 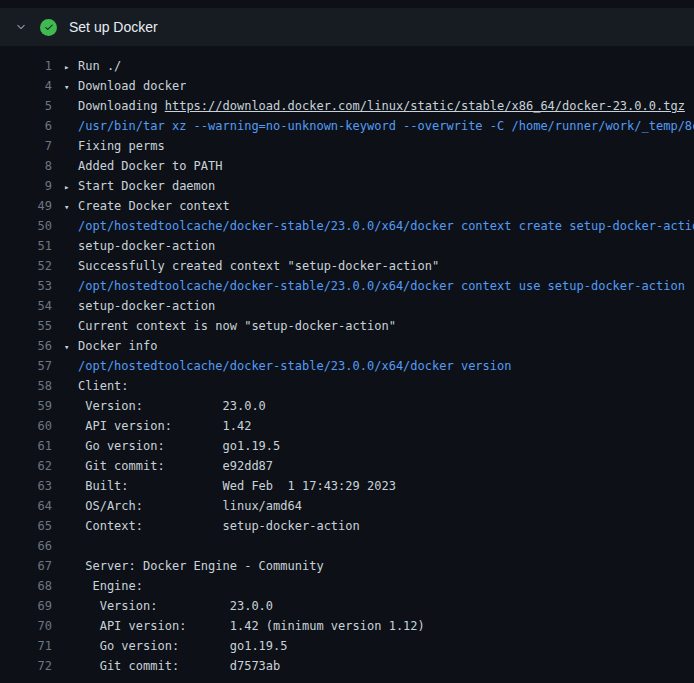 What do you see at coordinates (347, 366) in the screenshot?
I see `log-line: 57/opt/hostedtoolcache/docker-stable/23.…` at bounding box center [347, 366].